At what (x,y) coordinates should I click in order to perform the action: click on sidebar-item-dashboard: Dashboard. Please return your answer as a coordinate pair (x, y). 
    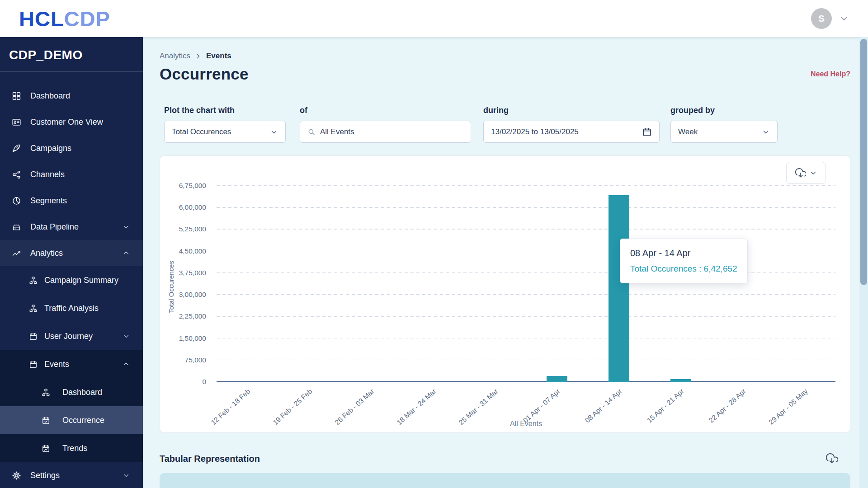
    Looking at the image, I should click on (71, 96).